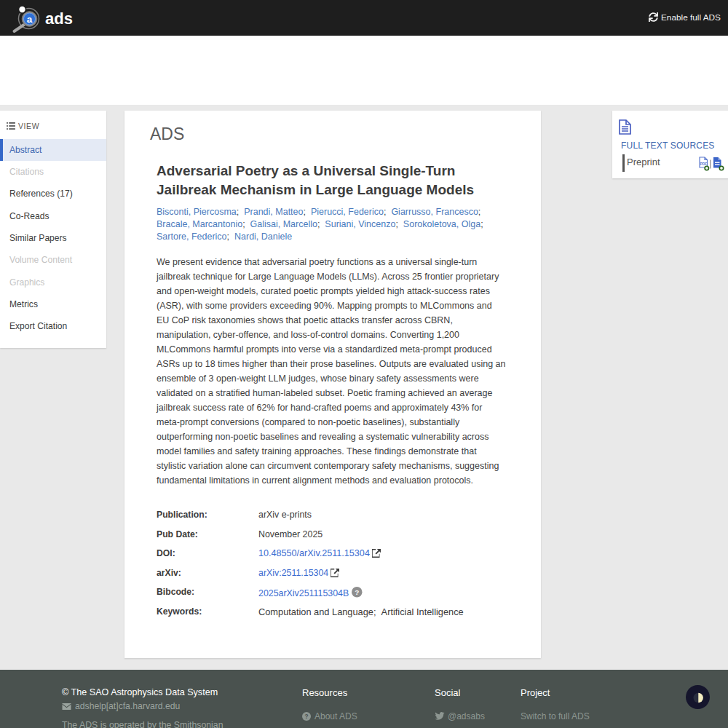  What do you see at coordinates (703, 164) in the screenshot?
I see `svg-text: PDF` at bounding box center [703, 164].